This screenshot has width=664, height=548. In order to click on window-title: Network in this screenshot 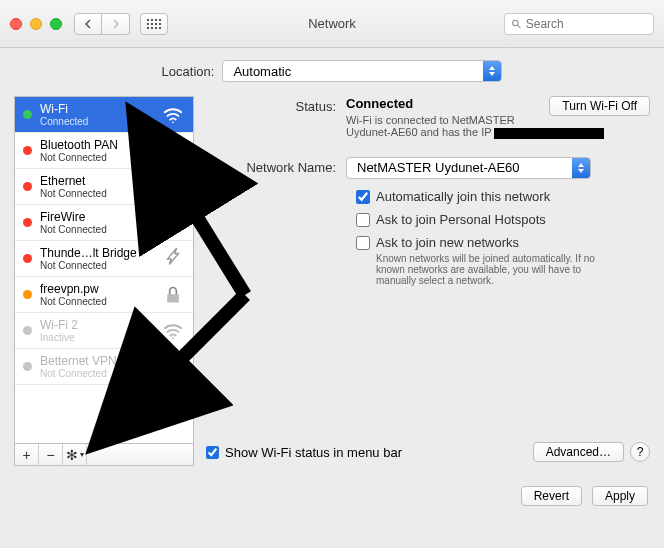, I will do `click(332, 24)`.